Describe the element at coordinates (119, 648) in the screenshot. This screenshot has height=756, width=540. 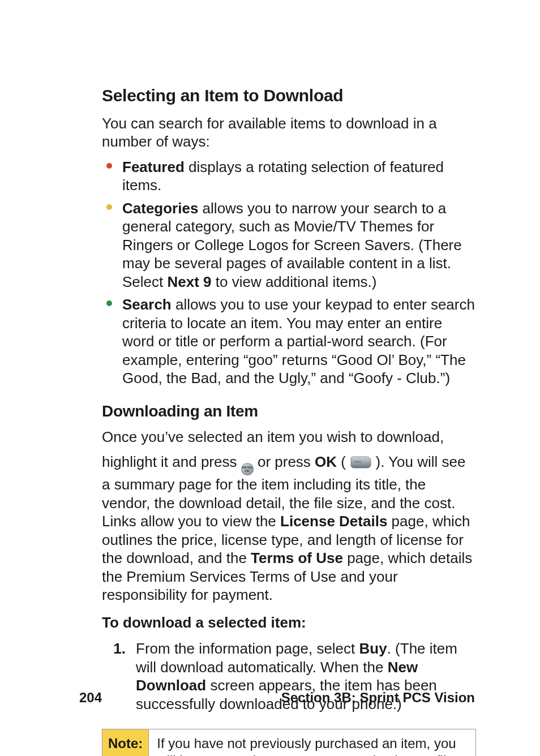
I see `step-number: 1.` at that location.